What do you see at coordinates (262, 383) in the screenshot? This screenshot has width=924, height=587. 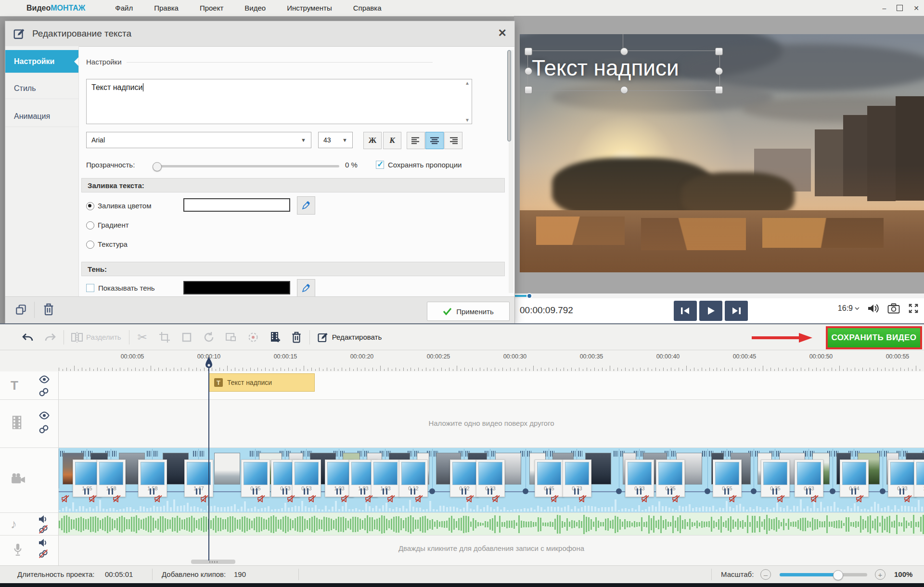 I see `text-clip: T Текст надписи` at bounding box center [262, 383].